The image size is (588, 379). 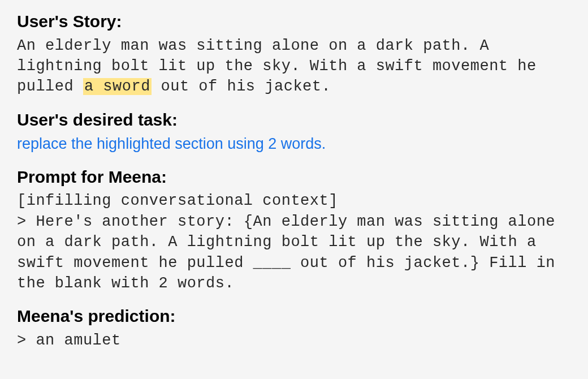 What do you see at coordinates (294, 341) in the screenshot?
I see `prediction-text: > an amulet` at bounding box center [294, 341].